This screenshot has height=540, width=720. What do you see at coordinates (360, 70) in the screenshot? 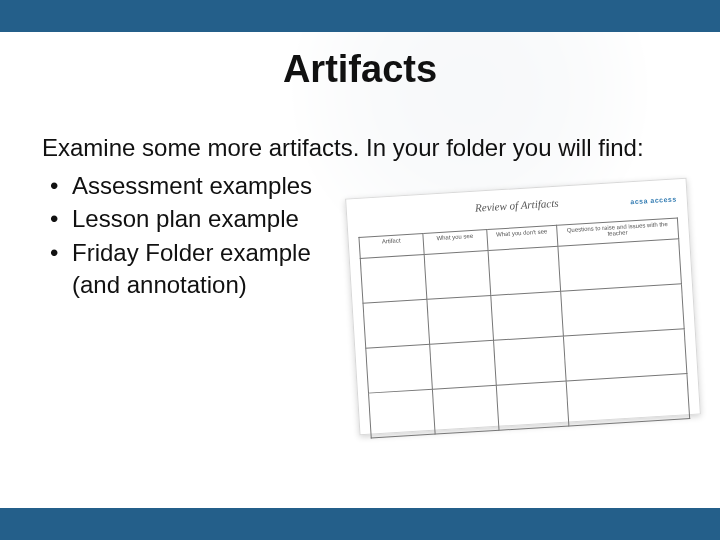
I see `title-container: Artifacts` at bounding box center [360, 70].